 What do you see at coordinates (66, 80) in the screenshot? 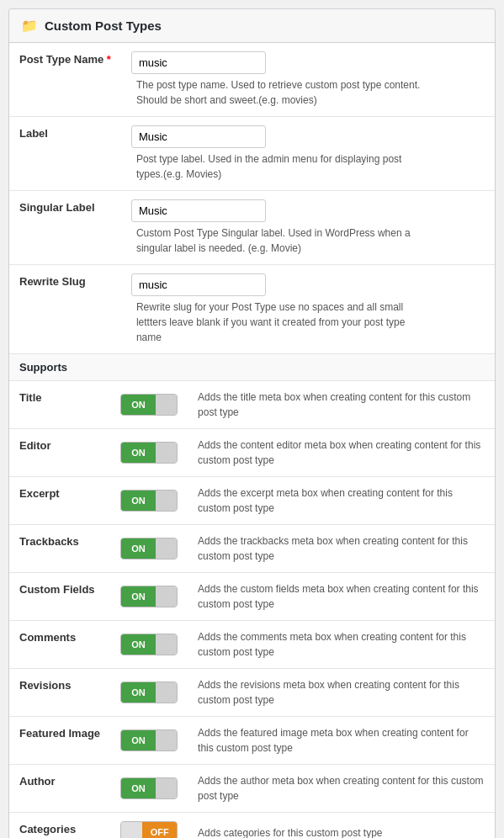
I see `post-type-name-label: Post Type Name *` at bounding box center [66, 80].